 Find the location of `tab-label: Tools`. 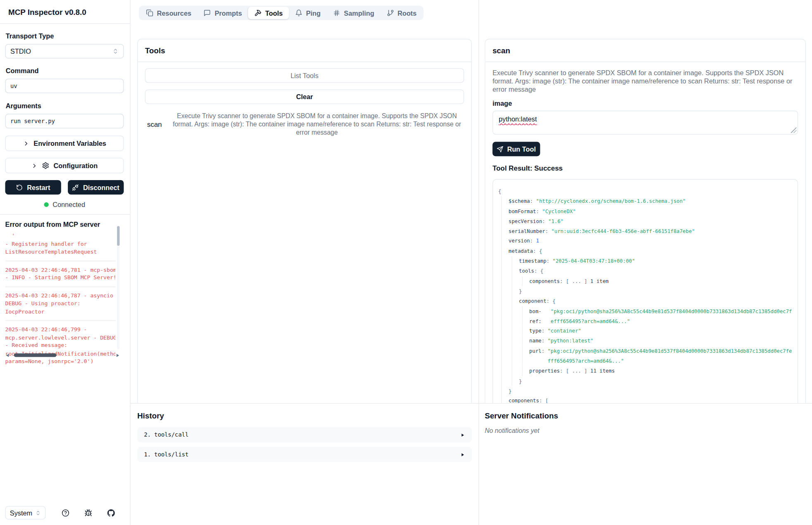

tab-label: Tools is located at coordinates (274, 13).